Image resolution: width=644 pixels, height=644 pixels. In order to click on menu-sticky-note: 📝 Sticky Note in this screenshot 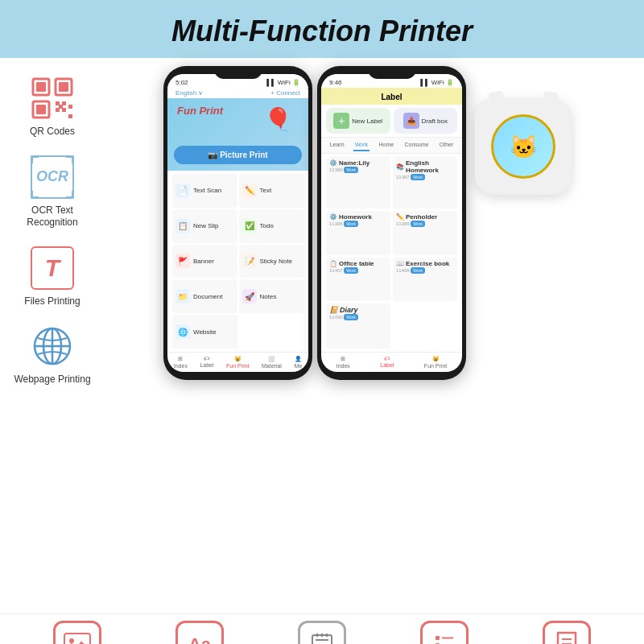, I will do `click(272, 262)`.